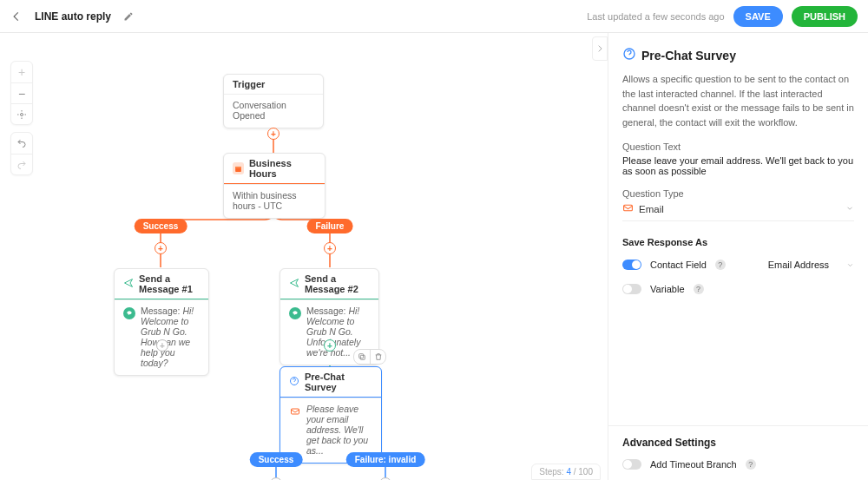 The image size is (868, 480). Describe the element at coordinates (22, 164) in the screenshot. I see `redo-button` at that location.